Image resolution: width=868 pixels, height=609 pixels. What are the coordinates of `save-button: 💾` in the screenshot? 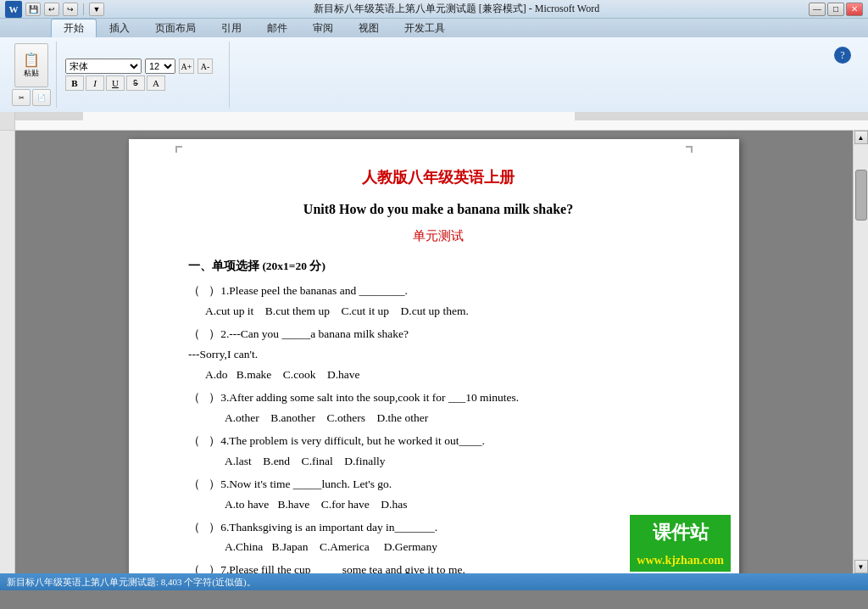 It's located at (33, 9).